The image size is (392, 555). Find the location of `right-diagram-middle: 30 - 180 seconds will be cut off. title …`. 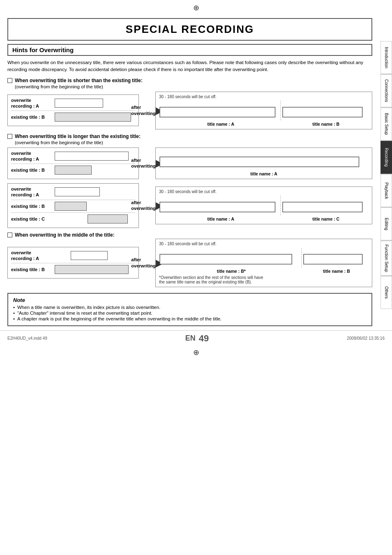

right-diagram-middle: 30 - 180 seconds will be cut off. title … is located at coordinates (264, 263).